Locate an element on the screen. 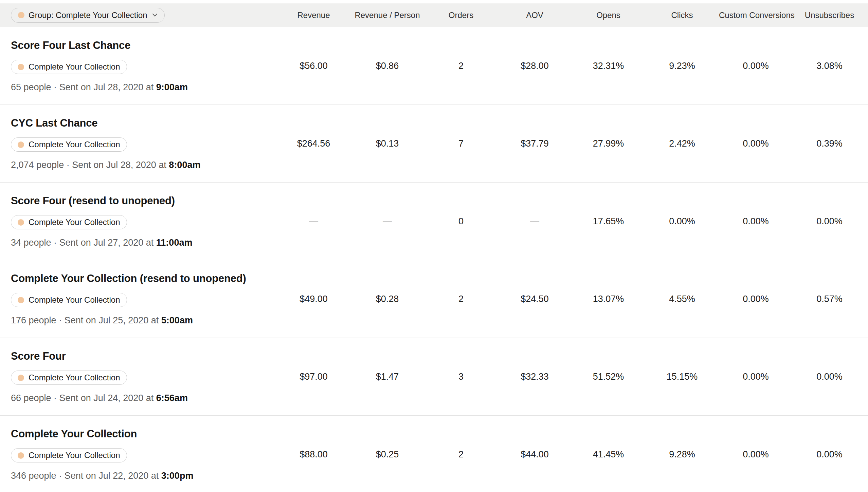 The width and height of the screenshot is (868, 492). meta-text: 346 people · Sent on Jul 22, 2020 at is located at coordinates (86, 476).